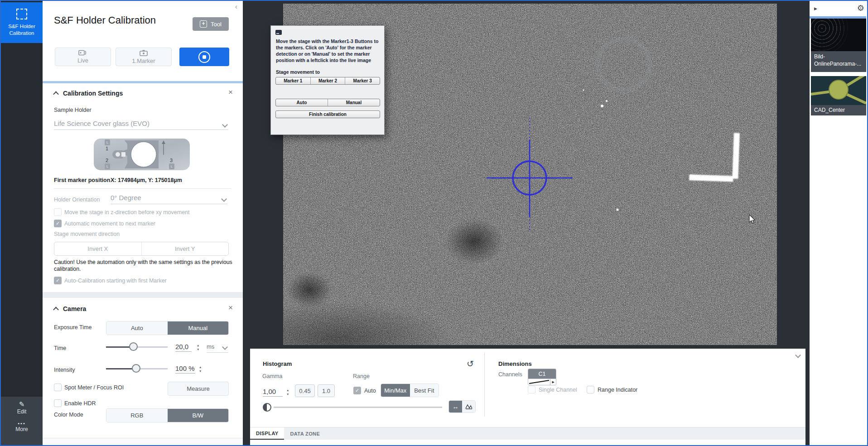  What do you see at coordinates (22, 412) in the screenshot?
I see `edit-button: Edit` at bounding box center [22, 412].